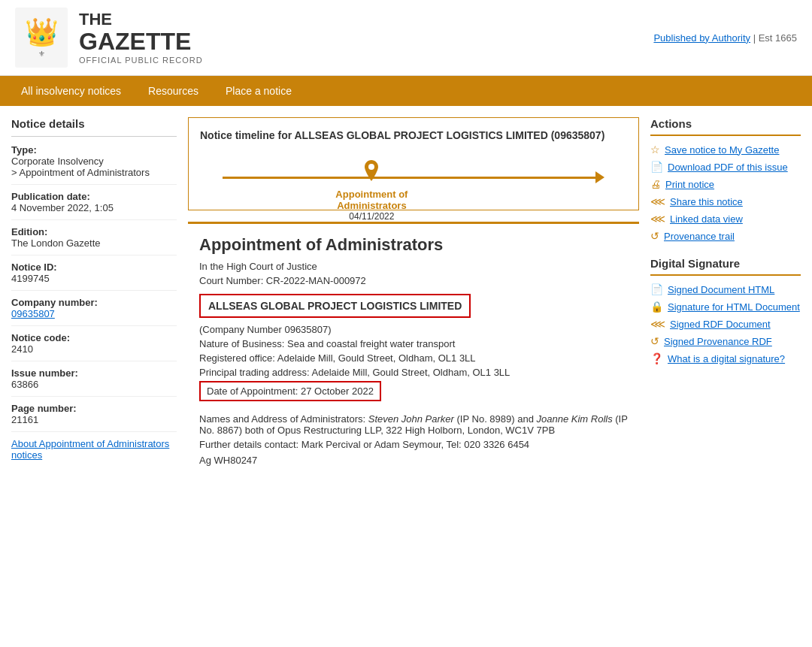  Describe the element at coordinates (725, 38) in the screenshot. I see `header-authority: Published by Authority | Est 1665` at that location.